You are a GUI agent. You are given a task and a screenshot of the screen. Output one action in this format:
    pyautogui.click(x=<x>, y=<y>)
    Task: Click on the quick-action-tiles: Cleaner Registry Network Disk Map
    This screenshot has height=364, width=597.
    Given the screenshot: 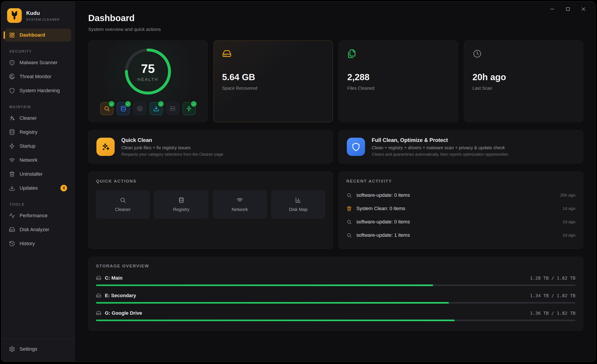 What is the action you would take?
    pyautogui.click(x=211, y=204)
    